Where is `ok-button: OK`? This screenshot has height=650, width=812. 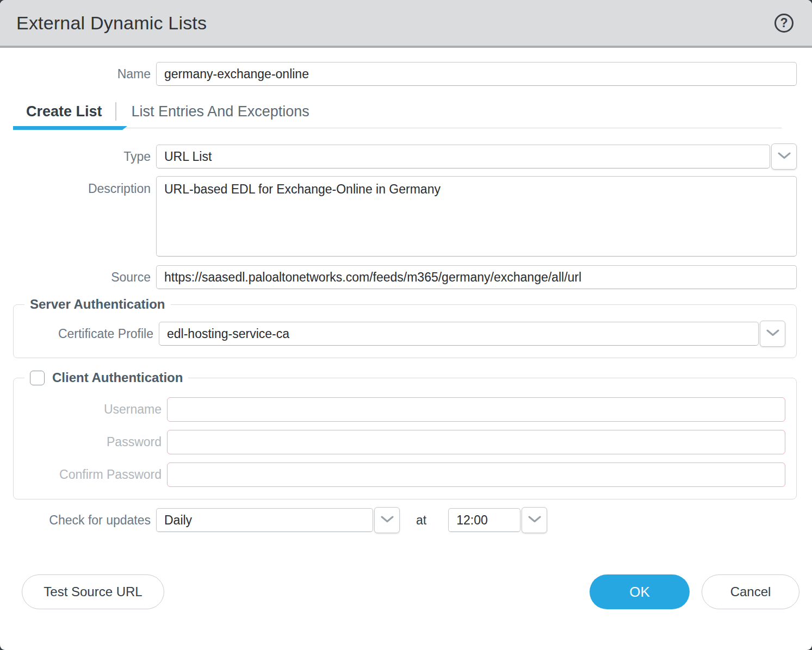
ok-button: OK is located at coordinates (640, 592).